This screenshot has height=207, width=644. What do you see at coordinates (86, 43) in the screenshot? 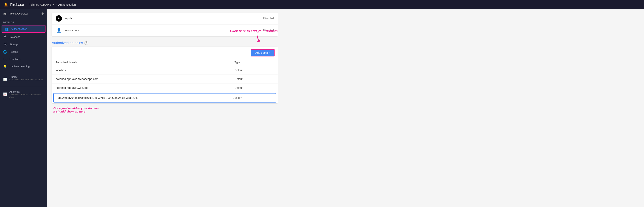
I see `help-icon: ?` at bounding box center [86, 43].